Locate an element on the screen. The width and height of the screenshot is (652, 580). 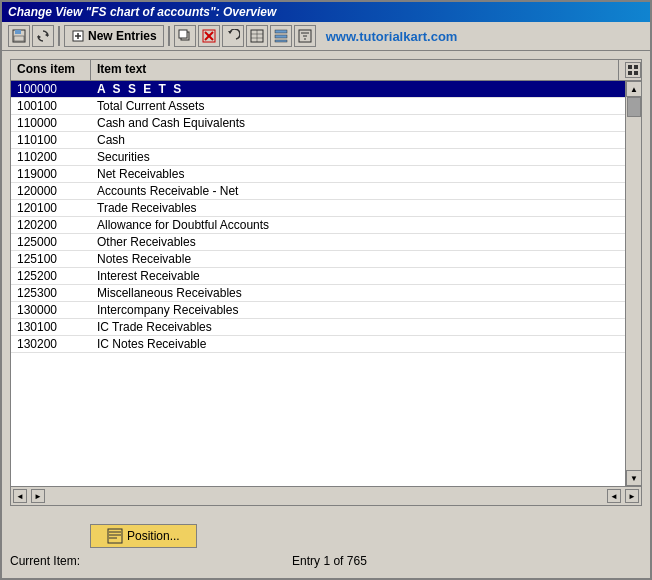
title-bar: Change View "FS chart of accounts": Over… is located at coordinates (326, 12).